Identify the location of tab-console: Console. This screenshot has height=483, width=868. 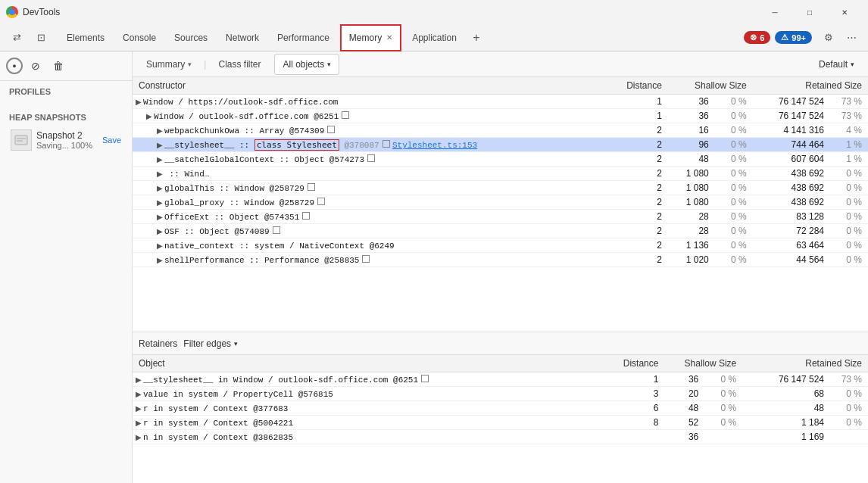
(139, 38).